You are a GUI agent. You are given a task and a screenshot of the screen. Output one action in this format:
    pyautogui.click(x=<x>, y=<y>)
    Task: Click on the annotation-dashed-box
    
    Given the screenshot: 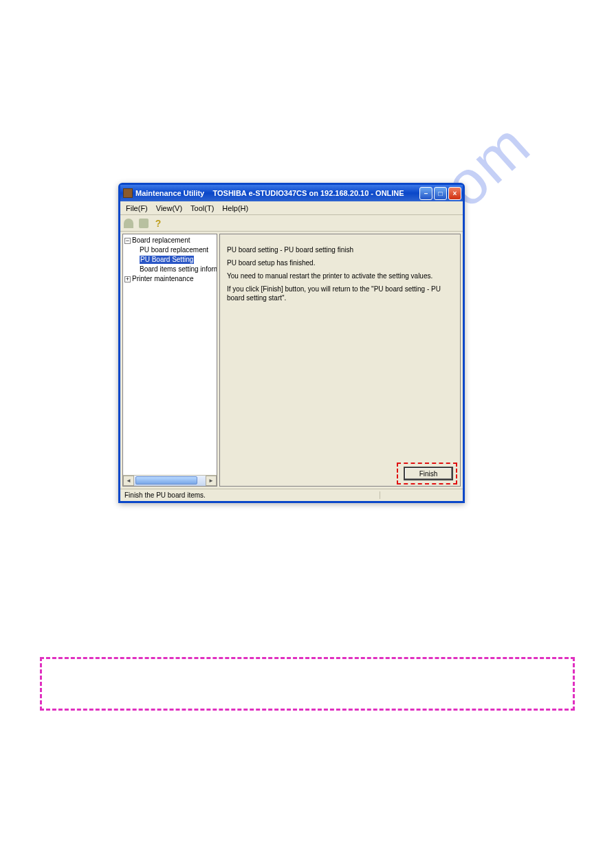 What is the action you would take?
    pyautogui.click(x=307, y=684)
    